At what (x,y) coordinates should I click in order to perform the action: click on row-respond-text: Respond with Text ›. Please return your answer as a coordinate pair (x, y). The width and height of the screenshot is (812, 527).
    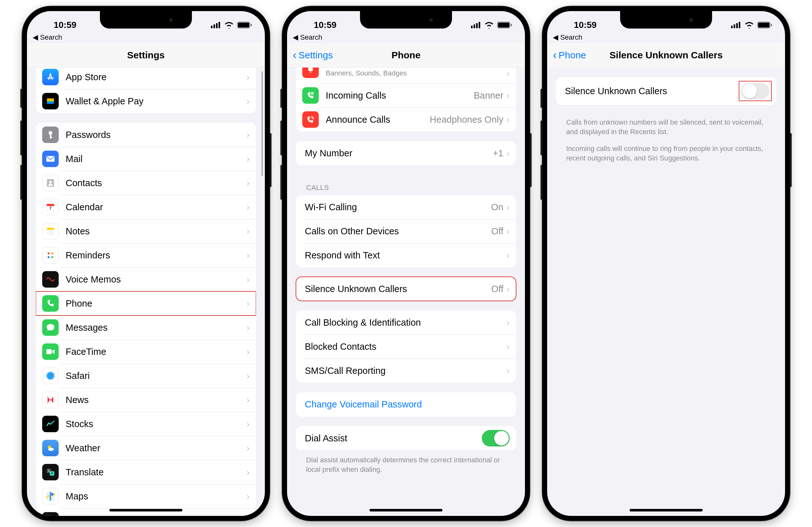
    Looking at the image, I should click on (406, 255).